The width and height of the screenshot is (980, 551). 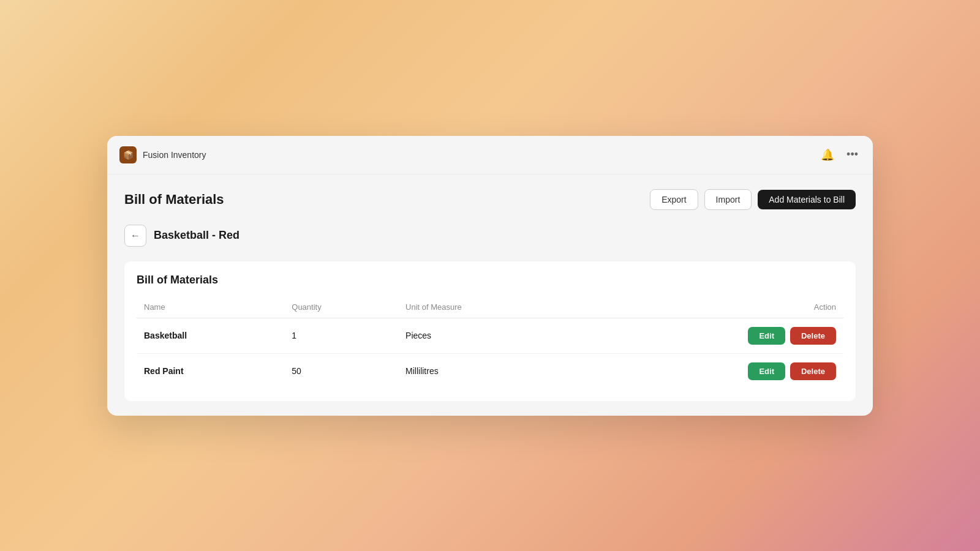 What do you see at coordinates (129, 155) in the screenshot?
I see `app-icon-symbol: 📦` at bounding box center [129, 155].